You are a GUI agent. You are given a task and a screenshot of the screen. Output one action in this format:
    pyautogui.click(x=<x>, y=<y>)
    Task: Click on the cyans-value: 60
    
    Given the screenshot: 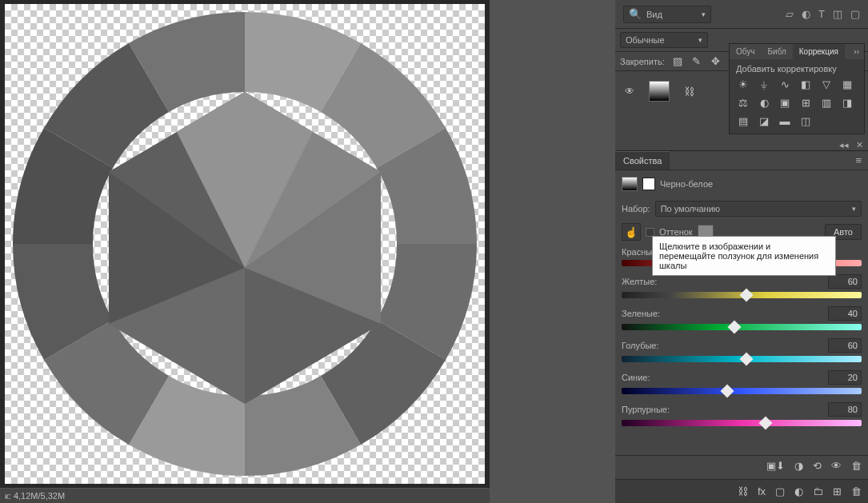 What is the action you would take?
    pyautogui.click(x=845, y=345)
    